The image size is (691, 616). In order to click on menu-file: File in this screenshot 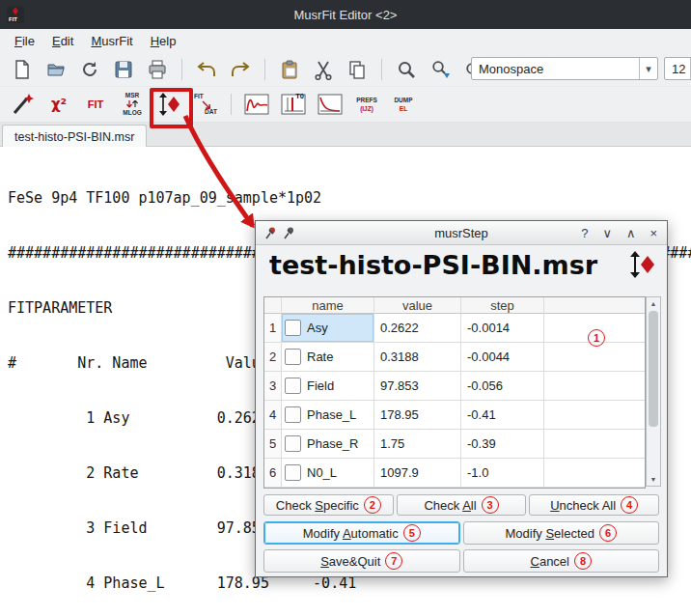, I will do `click(25, 41)`.